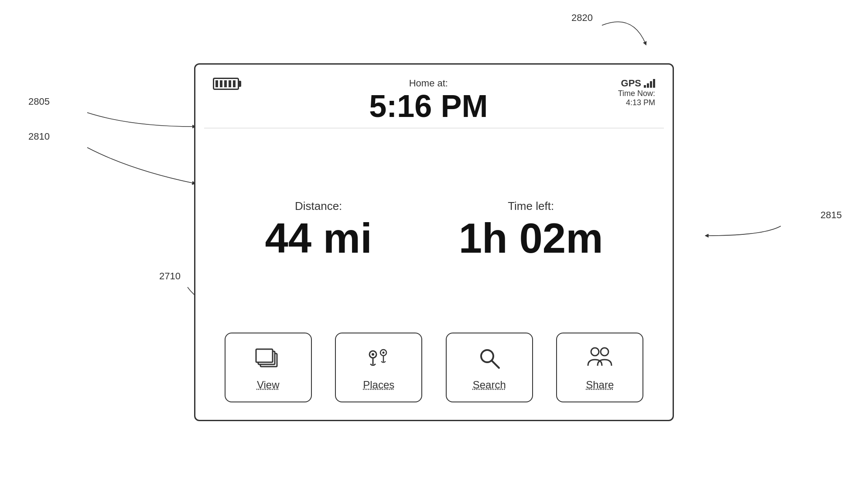  What do you see at coordinates (268, 385) in the screenshot?
I see `view-label: View` at bounding box center [268, 385].